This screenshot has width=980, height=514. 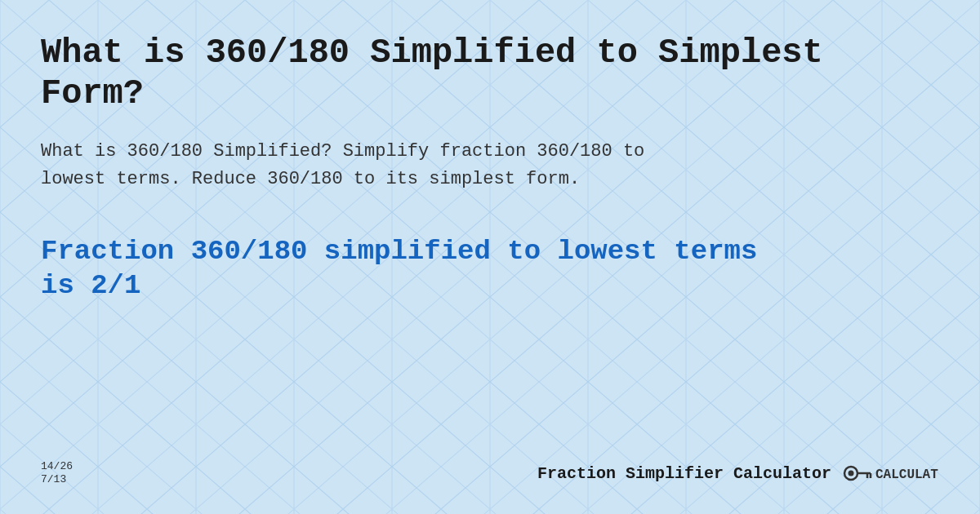 I want to click on page-title: What is 360/180 Simplified to Simplest F…, so click(x=490, y=73).